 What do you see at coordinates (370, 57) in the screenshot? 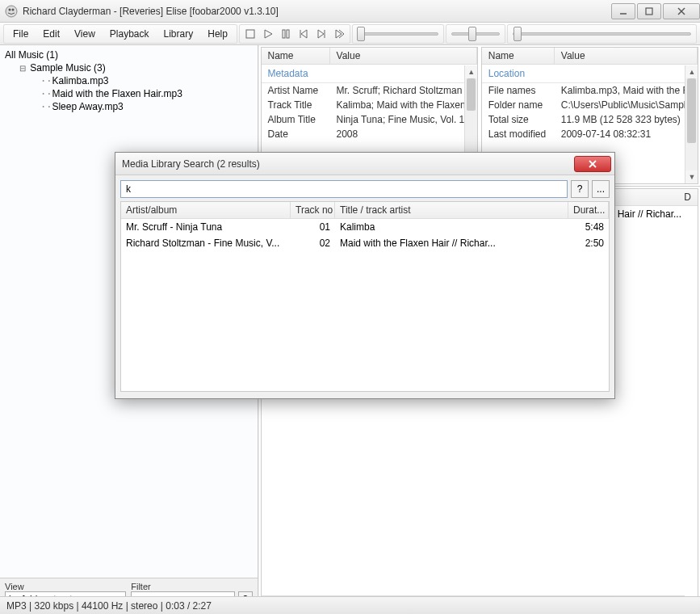
I see `metadata-header: Name Value` at bounding box center [370, 57].